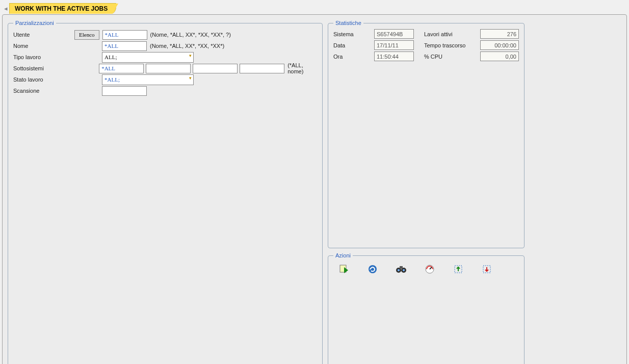 Image resolution: width=629 pixels, height=364 pixels. What do you see at coordinates (373, 269) in the screenshot?
I see `refresh-icon` at bounding box center [373, 269].